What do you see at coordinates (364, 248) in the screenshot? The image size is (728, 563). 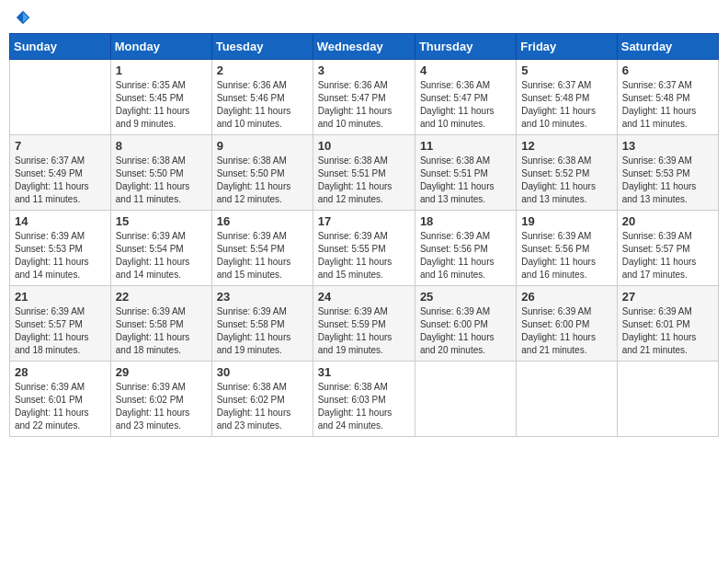 I see `calendar-week-row: 14Sunrise: 6:39 AM Sunset: 5:53 PM Dayli…` at bounding box center [364, 248].